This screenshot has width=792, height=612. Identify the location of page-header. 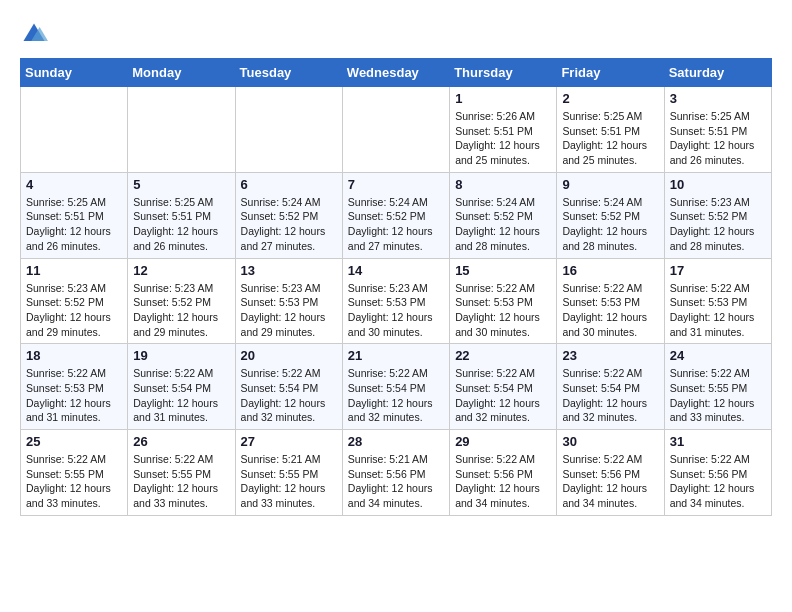
(396, 34).